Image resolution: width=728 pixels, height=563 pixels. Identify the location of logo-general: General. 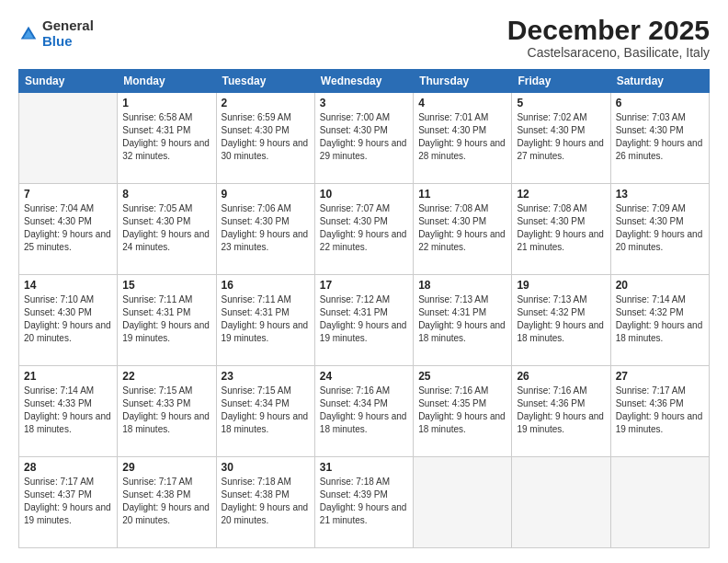
(68, 26).